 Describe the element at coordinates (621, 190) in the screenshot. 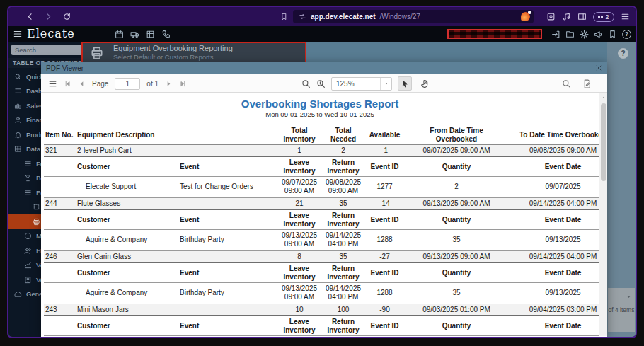

I see `background-right-strip: of 4 items` at that location.